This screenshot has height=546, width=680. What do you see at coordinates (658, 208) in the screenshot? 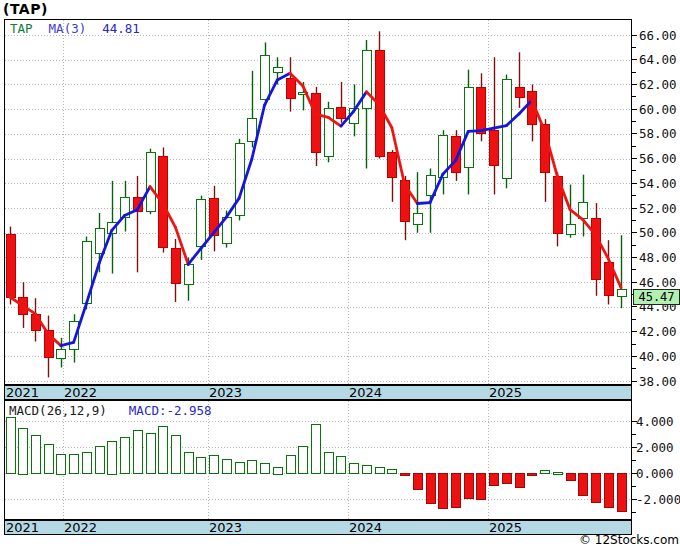
I see `svg-text: 52.00` at bounding box center [658, 208].